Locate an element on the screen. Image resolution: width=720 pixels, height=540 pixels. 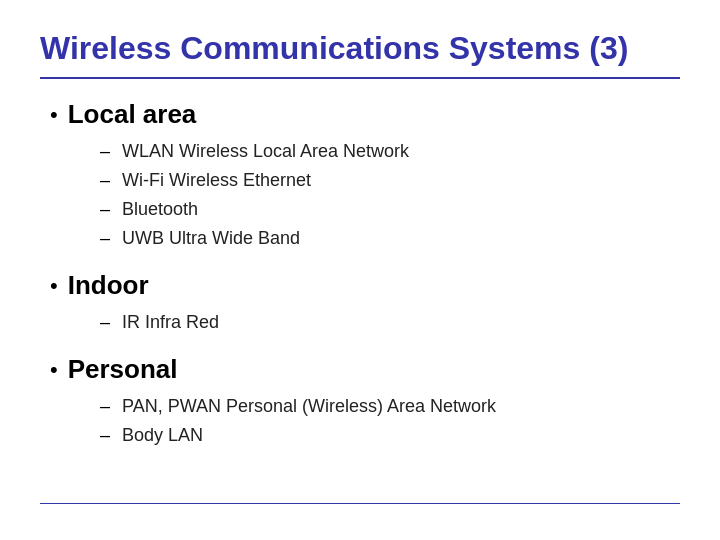
item-text: PAN, PWAN Personal (Wireless) Area Netwo… is located at coordinates (309, 406).